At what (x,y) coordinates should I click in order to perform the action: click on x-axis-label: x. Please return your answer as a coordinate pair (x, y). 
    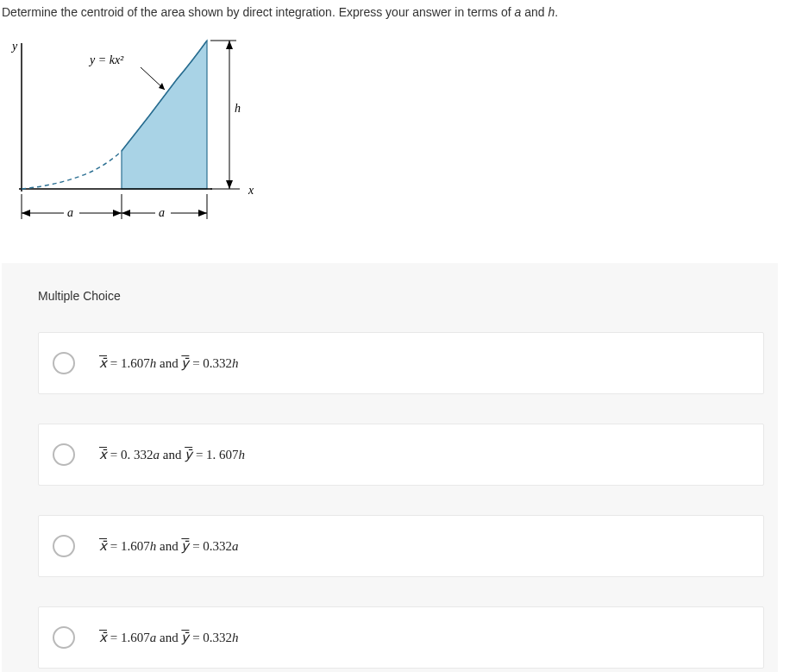
    Looking at the image, I should click on (251, 190).